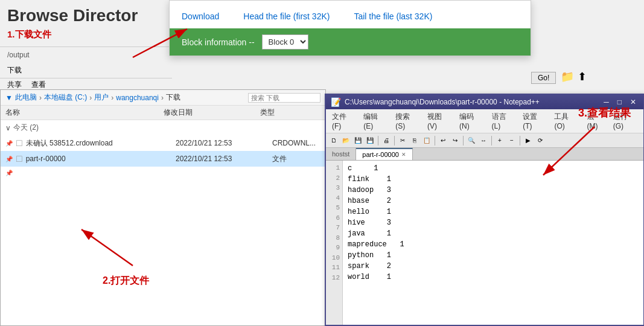 The width and height of the screenshot is (644, 326). What do you see at coordinates (162, 98) in the screenshot?
I see `breadcrumb-sep4: ›` at bounding box center [162, 98].